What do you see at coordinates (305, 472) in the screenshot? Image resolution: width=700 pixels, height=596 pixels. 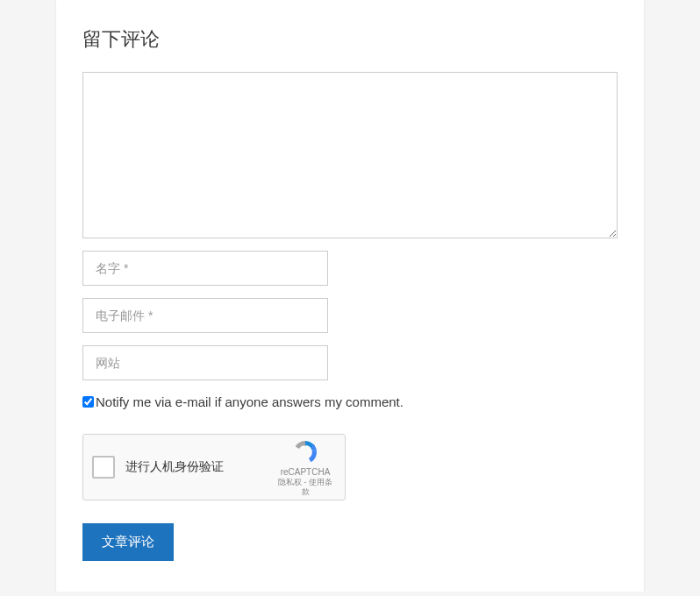 I see `recaptcha-brand-text: reCAPTCHA` at bounding box center [305, 472].